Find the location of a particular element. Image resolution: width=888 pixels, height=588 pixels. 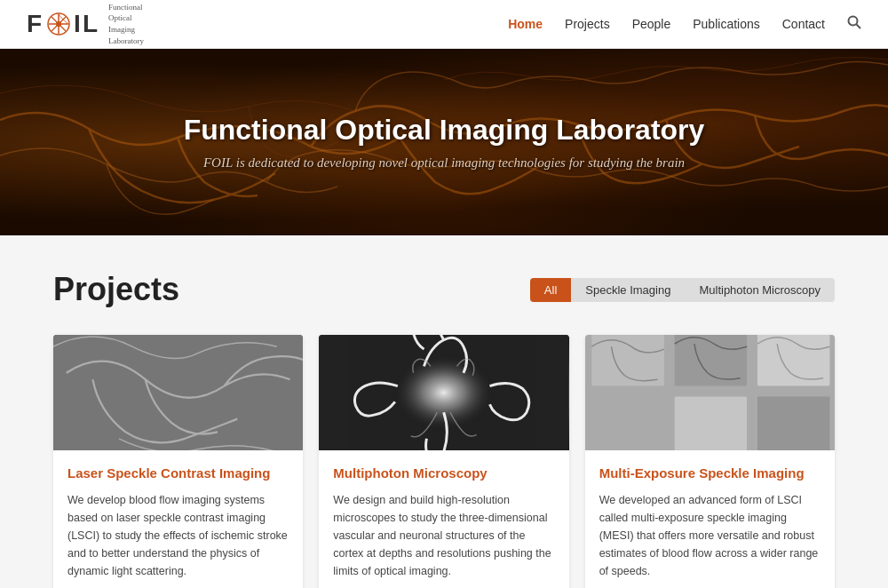

search-icon is located at coordinates (854, 24).